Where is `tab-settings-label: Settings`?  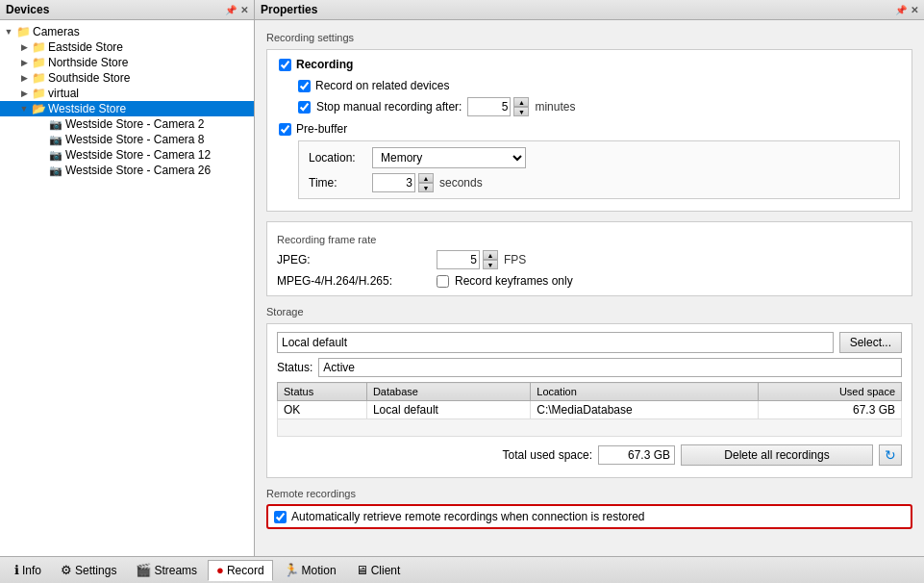
tab-settings-label: Settings is located at coordinates (96, 570).